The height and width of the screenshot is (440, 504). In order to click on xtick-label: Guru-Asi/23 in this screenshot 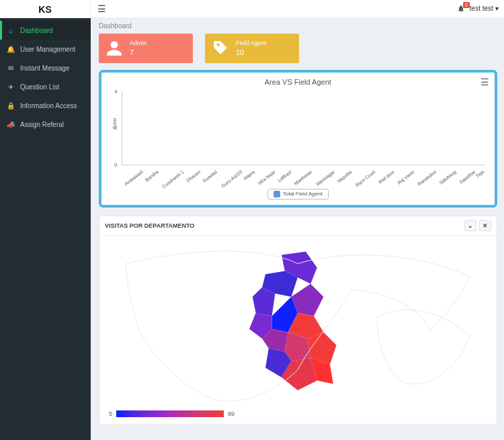, I will do `click(232, 179)`.